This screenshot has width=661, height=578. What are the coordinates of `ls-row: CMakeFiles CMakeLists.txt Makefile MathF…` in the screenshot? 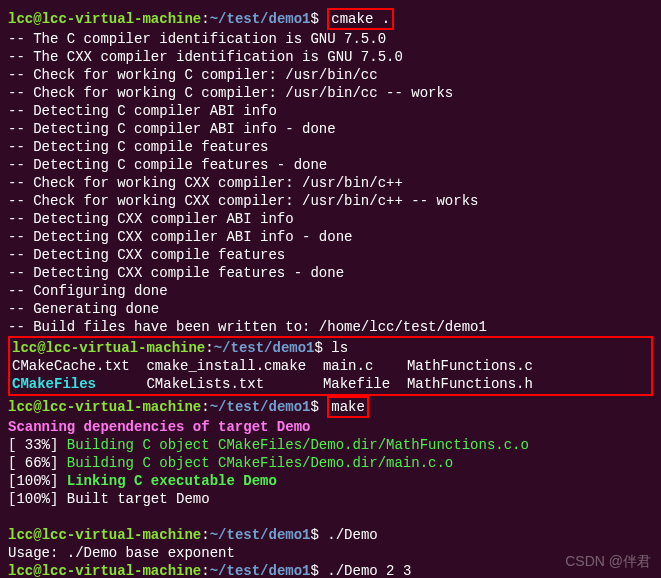 It's located at (330, 384).